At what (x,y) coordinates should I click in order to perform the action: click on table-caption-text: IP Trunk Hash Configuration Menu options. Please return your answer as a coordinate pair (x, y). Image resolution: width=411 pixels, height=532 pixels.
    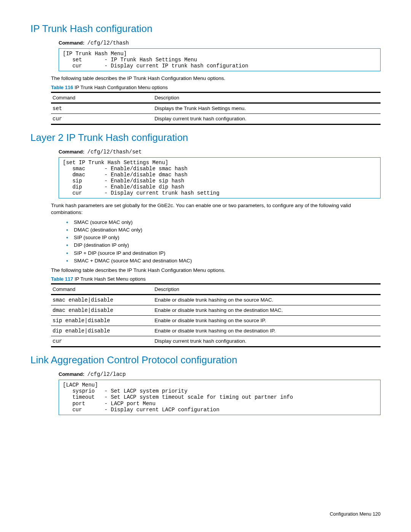
    Looking at the image, I should click on (120, 88).